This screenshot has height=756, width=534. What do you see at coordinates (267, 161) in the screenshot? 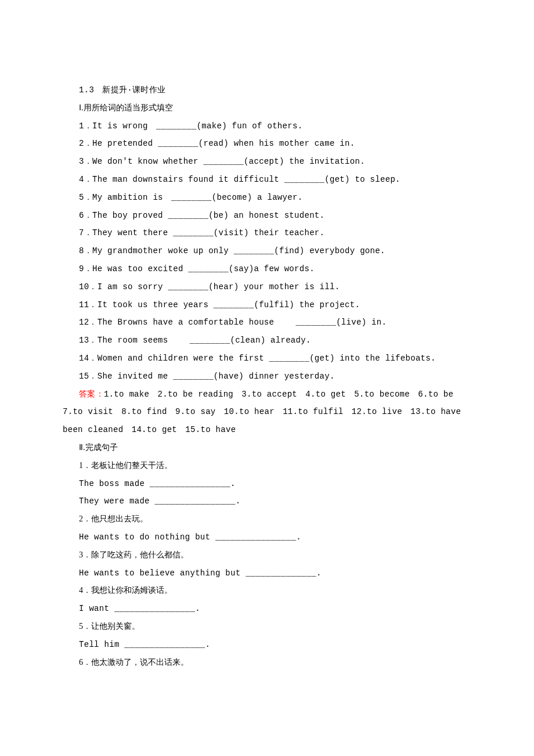
I see `s1-q3: 3．We don't know whether ________(accept)…` at bounding box center [267, 161].